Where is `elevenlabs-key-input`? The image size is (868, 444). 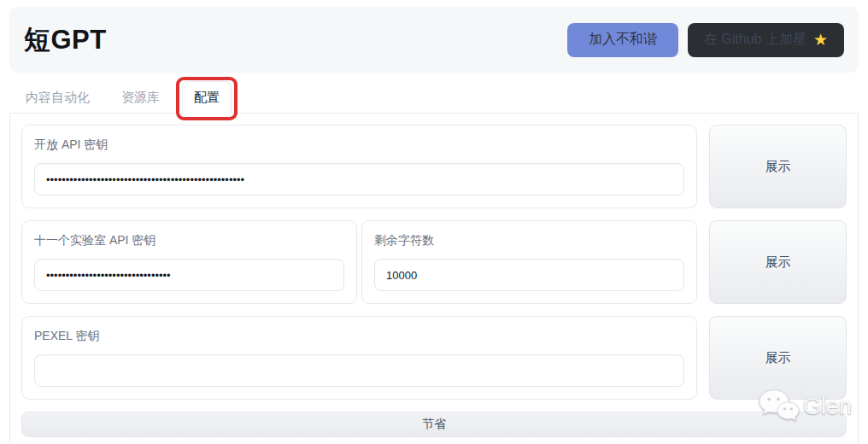 elevenlabs-key-input is located at coordinates (190, 275).